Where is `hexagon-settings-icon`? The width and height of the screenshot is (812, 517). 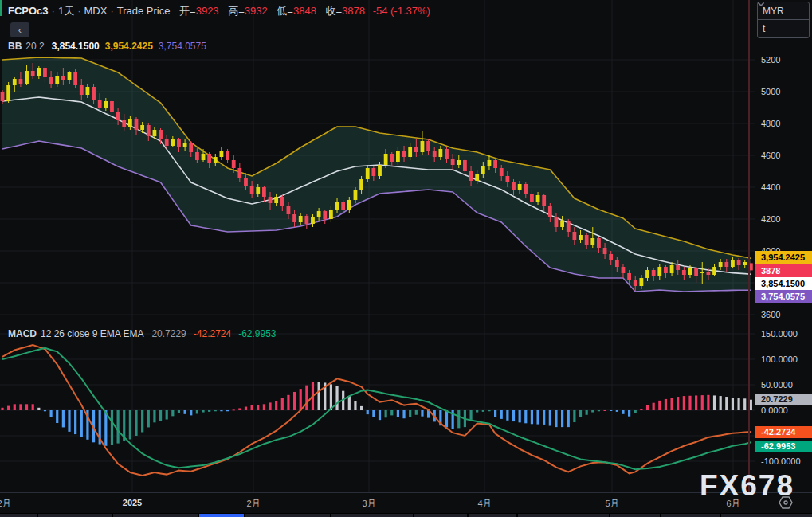
hexagon-settings-icon is located at coordinates (786, 503).